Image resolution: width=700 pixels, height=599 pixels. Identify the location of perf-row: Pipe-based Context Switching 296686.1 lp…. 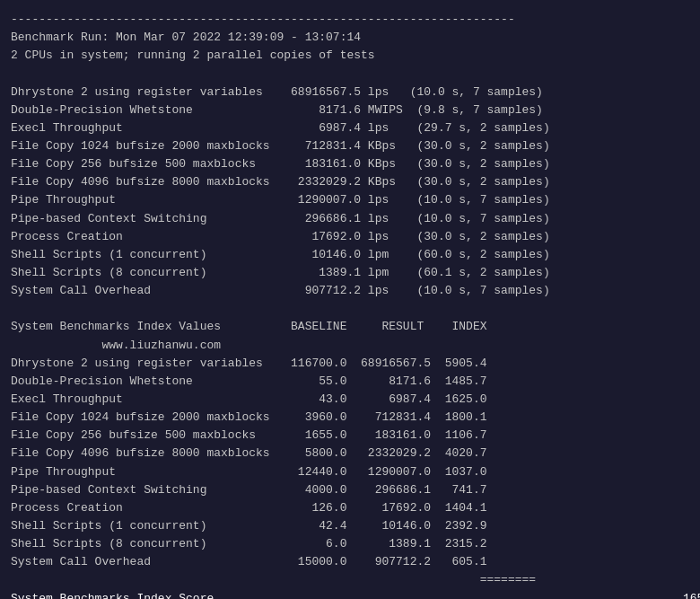
(350, 219).